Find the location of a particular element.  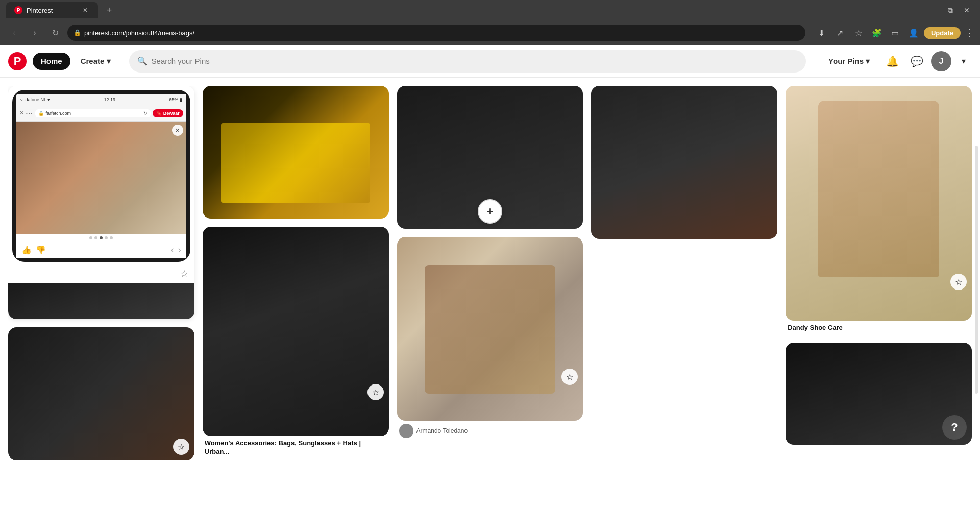

tab-close-button: ✕ is located at coordinates (85, 10).